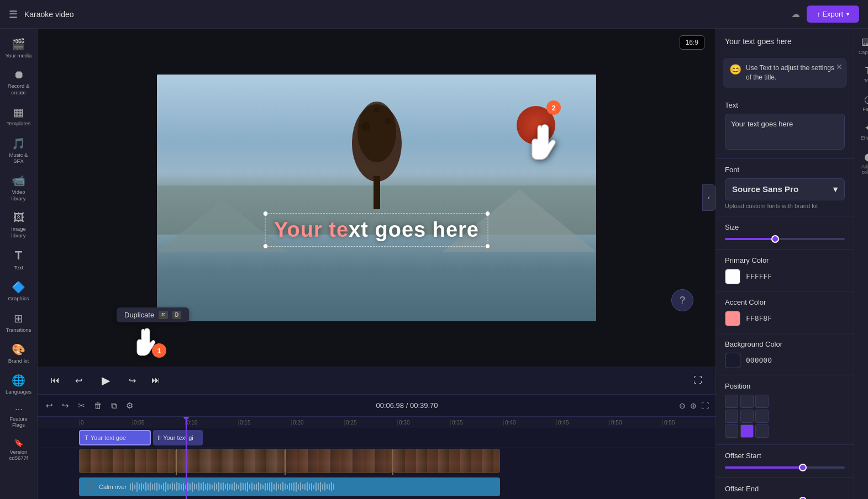 This screenshot has height=499, width=868. I want to click on rewind-button: ↩, so click(78, 381).